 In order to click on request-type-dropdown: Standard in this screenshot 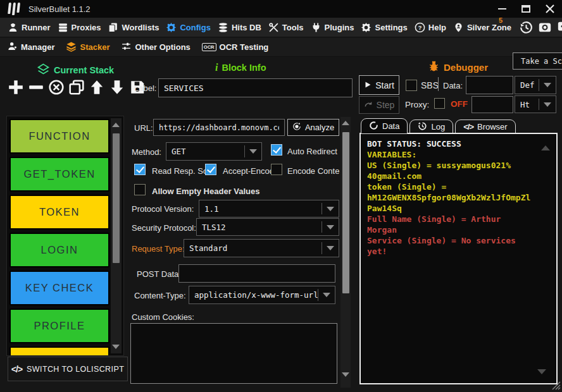, I will do `click(261, 248)`.